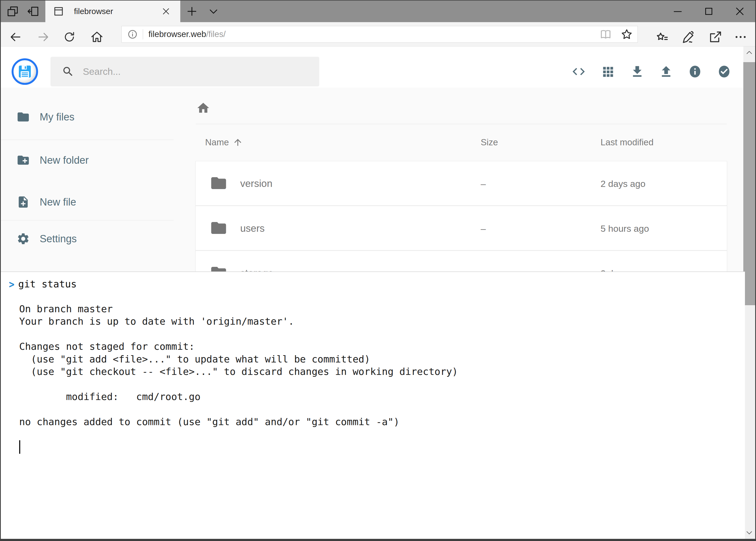  I want to click on upload-button, so click(666, 72).